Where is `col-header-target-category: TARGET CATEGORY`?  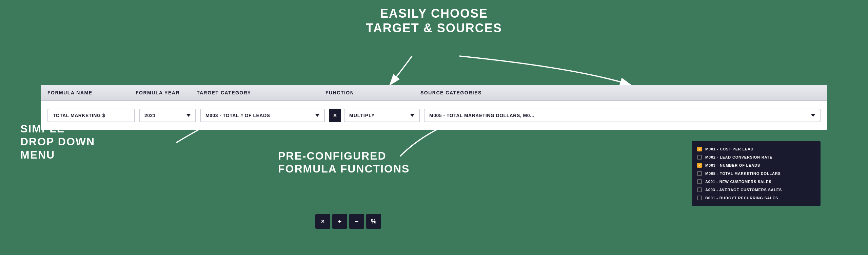
col-header-target-category: TARGET CATEGORY is located at coordinates (261, 93).